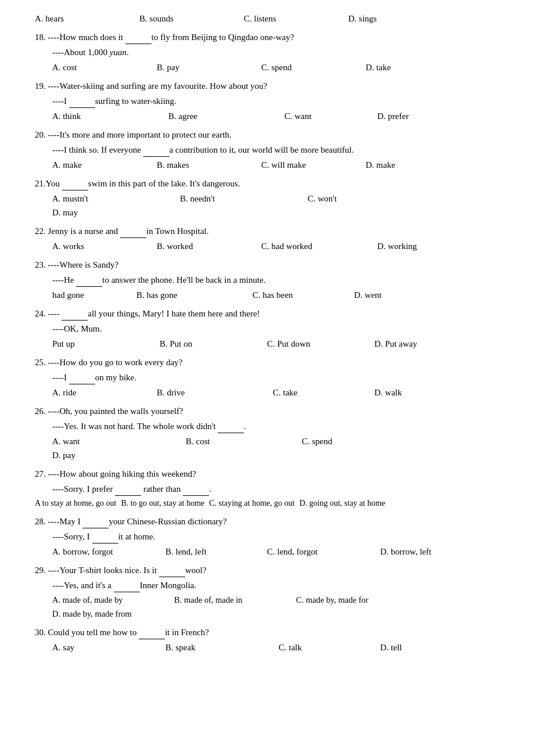 Image resolution: width=534 pixels, height=756 pixels. Describe the element at coordinates (267, 570) in the screenshot. I see `q29-main: 29. ----Your T-shirt looks nice. Is it w…` at that location.